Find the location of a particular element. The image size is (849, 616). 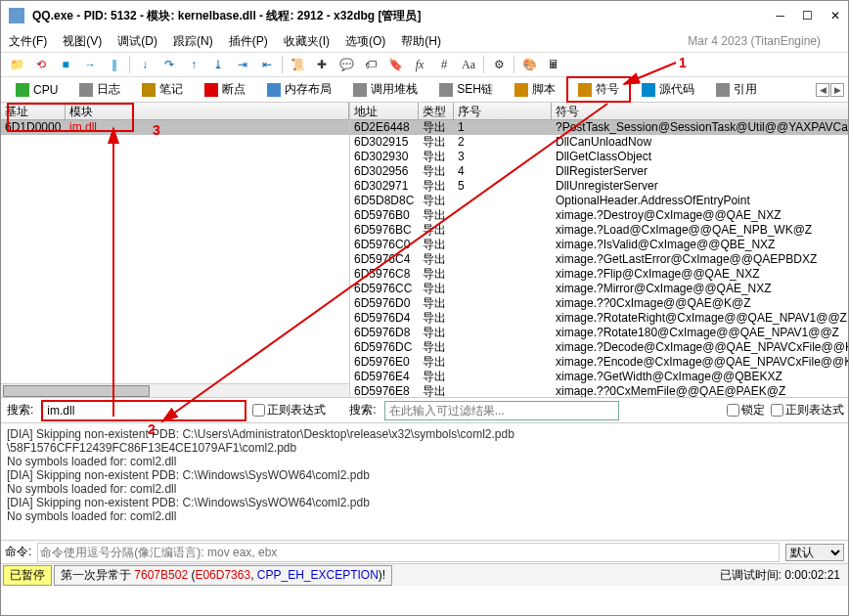

search-input-right is located at coordinates (502, 411).